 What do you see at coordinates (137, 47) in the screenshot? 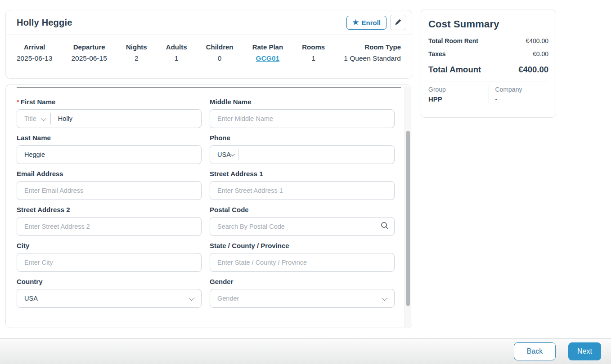
I see `nights-label: Nights` at bounding box center [137, 47].